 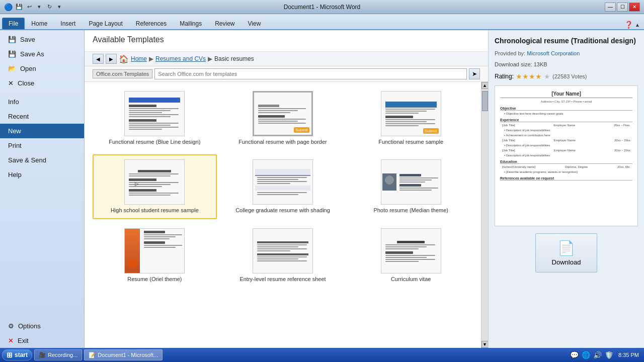 What do you see at coordinates (624, 167) in the screenshot?
I see `pi-grad-date: 20xx, Mo.` at bounding box center [624, 167].